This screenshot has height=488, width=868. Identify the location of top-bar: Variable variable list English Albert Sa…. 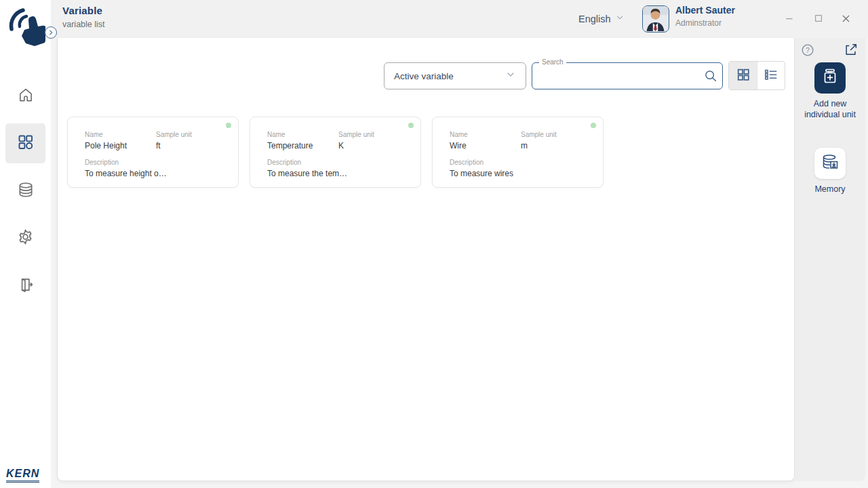
(460, 19).